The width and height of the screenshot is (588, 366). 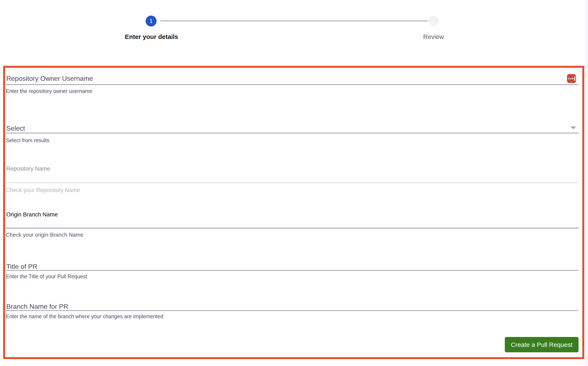 What do you see at coordinates (542, 345) in the screenshot?
I see `create-pull-request-button: Create a Pull Request` at bounding box center [542, 345].